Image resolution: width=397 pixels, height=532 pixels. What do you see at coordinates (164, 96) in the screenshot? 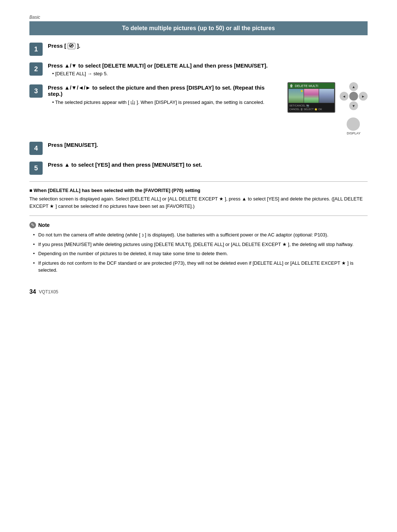
I see `step-3-text-col: Press ▲/▼/◄/► to select the picture and …` at bounding box center [164, 96].